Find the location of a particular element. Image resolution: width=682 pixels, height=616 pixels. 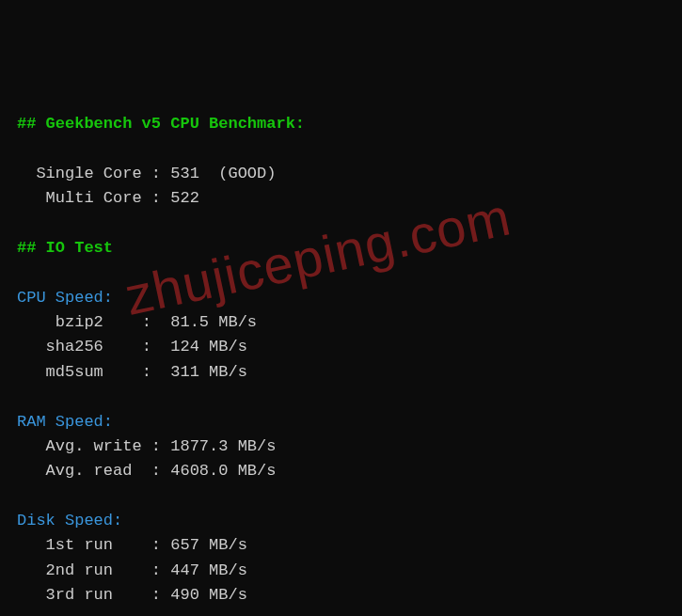

disk-row-label: 3rd run is located at coordinates (79, 594).